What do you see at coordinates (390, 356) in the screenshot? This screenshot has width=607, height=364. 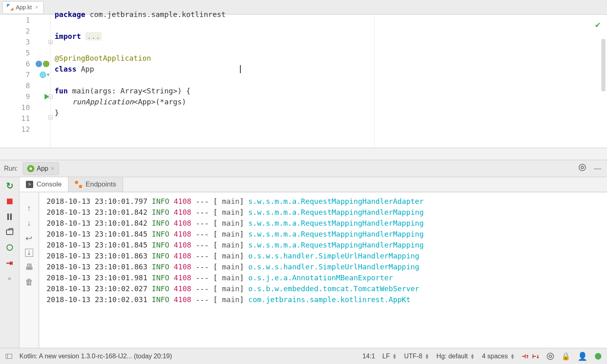 I see `line-separator: LF▲▼` at bounding box center [390, 356].